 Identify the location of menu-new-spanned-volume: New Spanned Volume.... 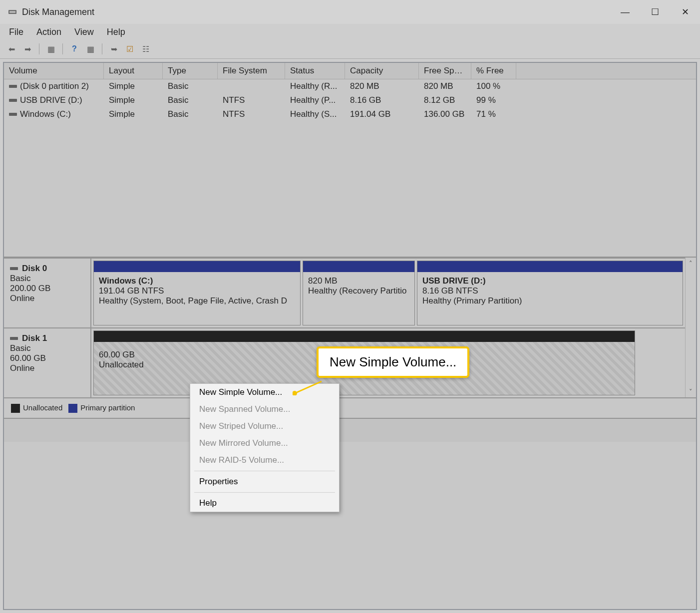
(265, 409).